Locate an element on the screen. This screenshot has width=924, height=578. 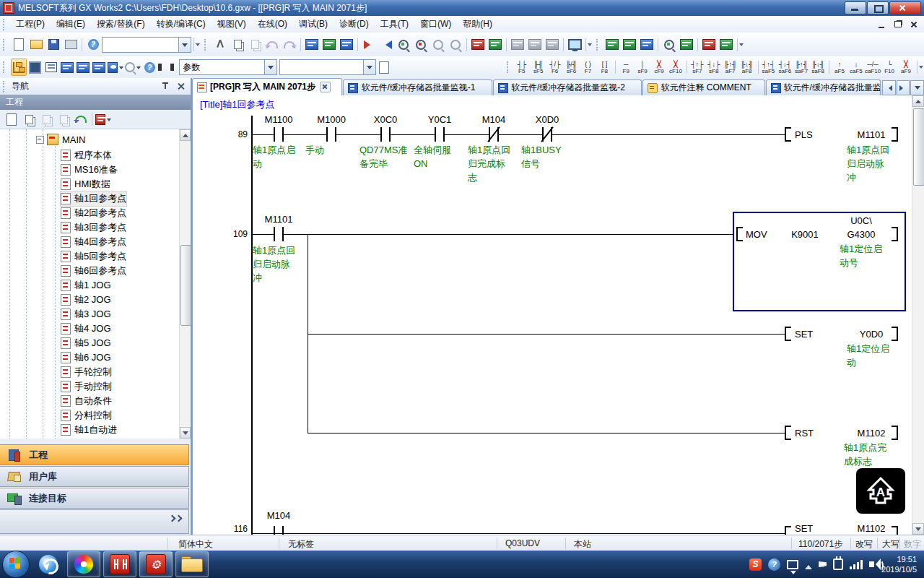
paste-button is located at coordinates (255, 45).